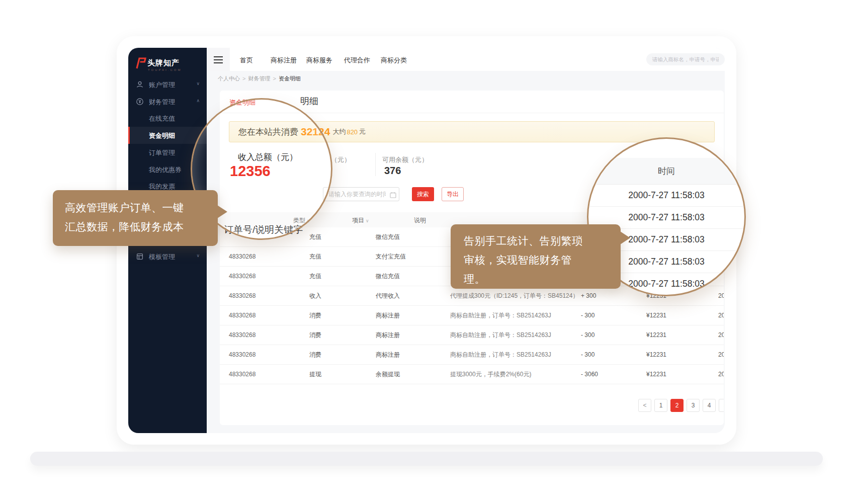 The height and width of the screenshot is (504, 853). What do you see at coordinates (693, 405) in the screenshot?
I see `page-button-3: 3` at bounding box center [693, 405].